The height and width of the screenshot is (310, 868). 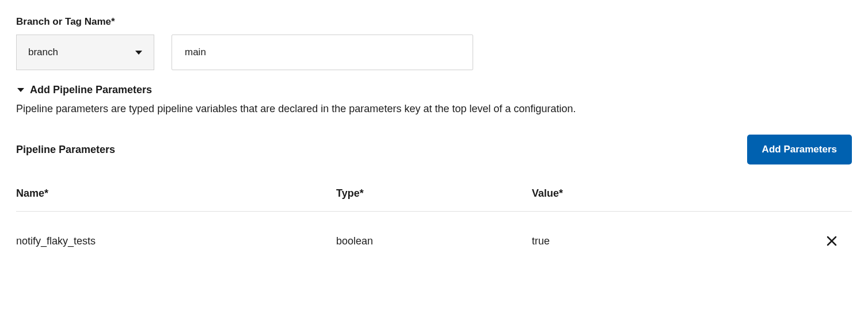 I want to click on add-pipeline-params-title: Add Pipeline Parameters, so click(x=91, y=90).